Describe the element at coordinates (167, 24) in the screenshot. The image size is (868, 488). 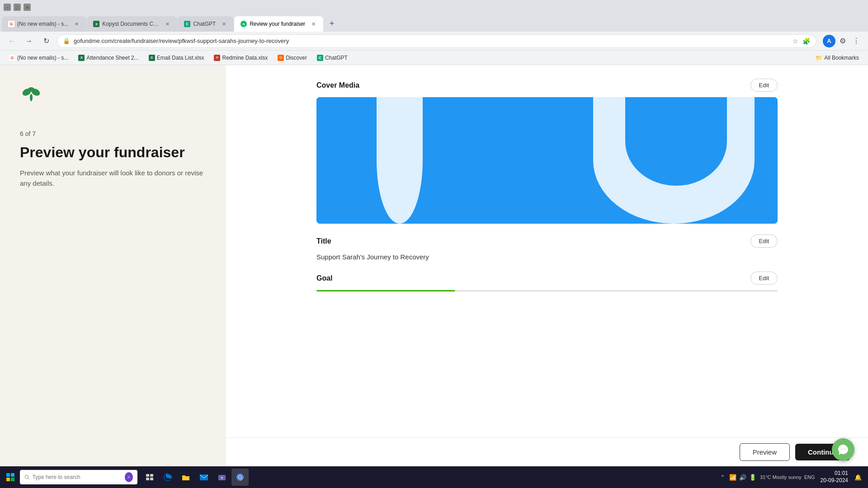
I see `tab-kopyst-close: ✕` at that location.